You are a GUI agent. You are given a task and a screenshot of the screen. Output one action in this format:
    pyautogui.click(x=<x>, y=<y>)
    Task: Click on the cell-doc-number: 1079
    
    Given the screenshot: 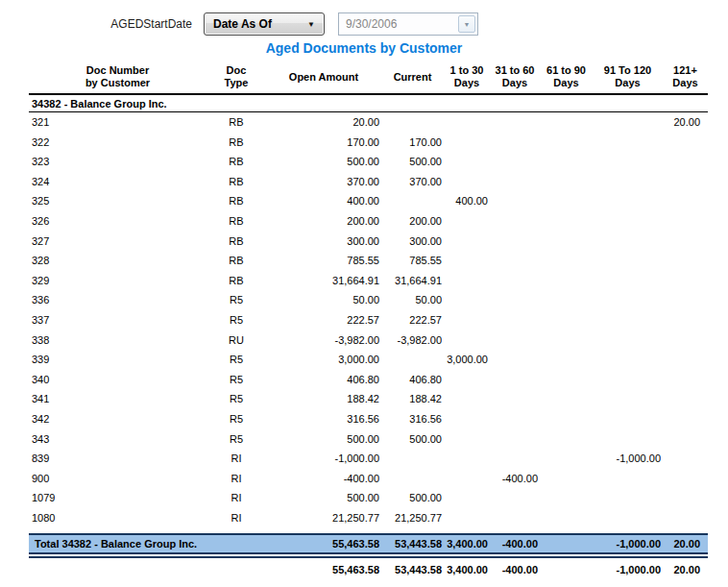 What is the action you would take?
    pyautogui.click(x=117, y=498)
    